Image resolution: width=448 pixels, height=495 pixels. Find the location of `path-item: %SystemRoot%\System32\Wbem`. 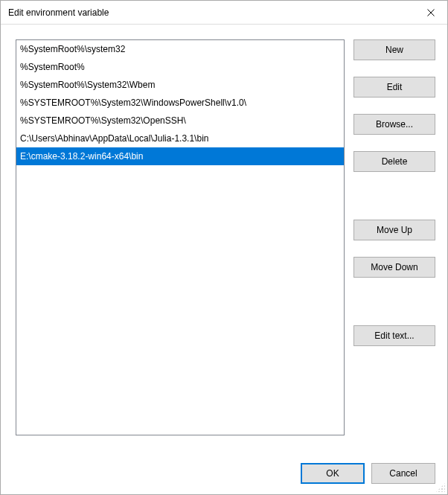

path-item: %SystemRoot%\System32\Wbem is located at coordinates (180, 85).